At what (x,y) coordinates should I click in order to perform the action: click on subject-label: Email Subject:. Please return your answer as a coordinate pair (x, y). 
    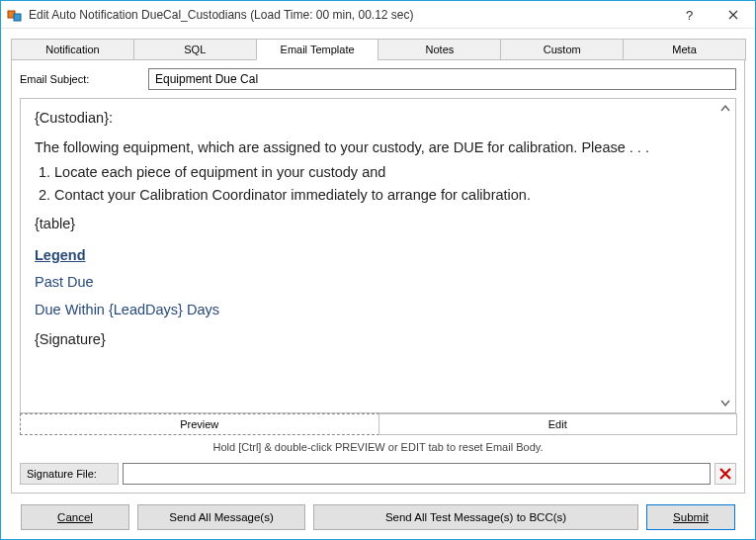
    Looking at the image, I should click on (84, 79).